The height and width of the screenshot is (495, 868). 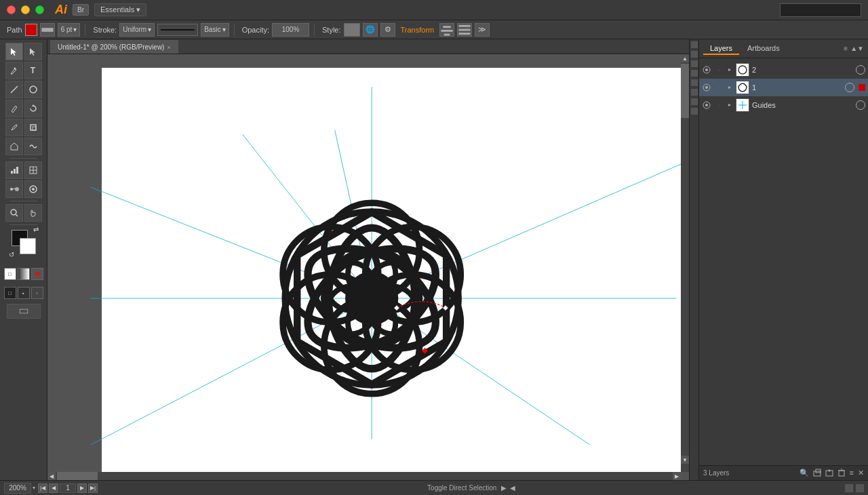 What do you see at coordinates (842, 473) in the screenshot?
I see `delete-layer-icon` at bounding box center [842, 473].